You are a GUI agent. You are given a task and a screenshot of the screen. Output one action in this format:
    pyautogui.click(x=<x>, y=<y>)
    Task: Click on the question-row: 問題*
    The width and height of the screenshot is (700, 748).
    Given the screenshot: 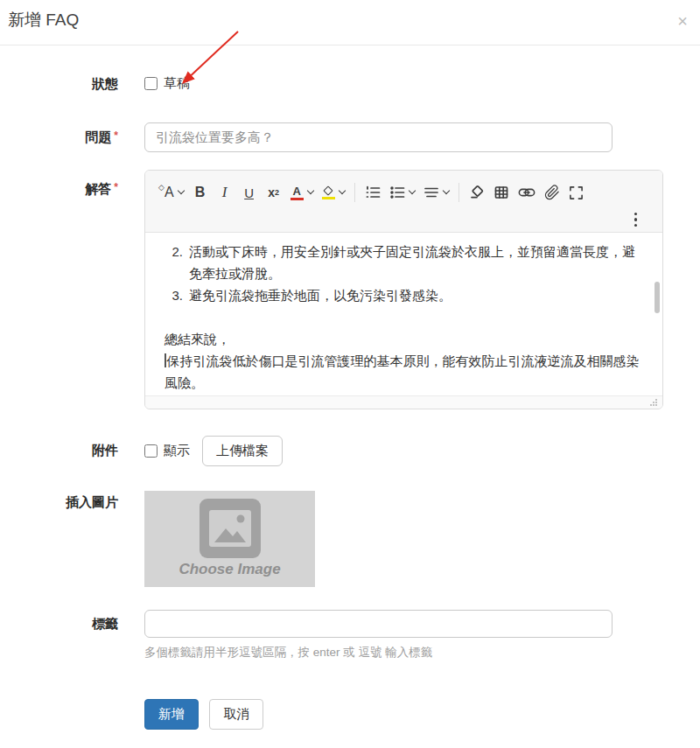 What is the action you would take?
    pyautogui.click(x=350, y=137)
    